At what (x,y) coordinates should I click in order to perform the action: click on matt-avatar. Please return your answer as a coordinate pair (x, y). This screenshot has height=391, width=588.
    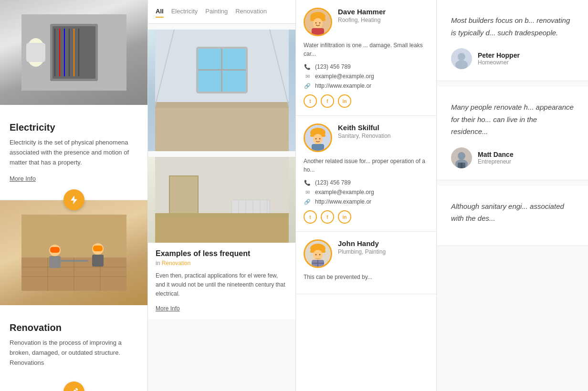
    Looking at the image, I should click on (462, 158).